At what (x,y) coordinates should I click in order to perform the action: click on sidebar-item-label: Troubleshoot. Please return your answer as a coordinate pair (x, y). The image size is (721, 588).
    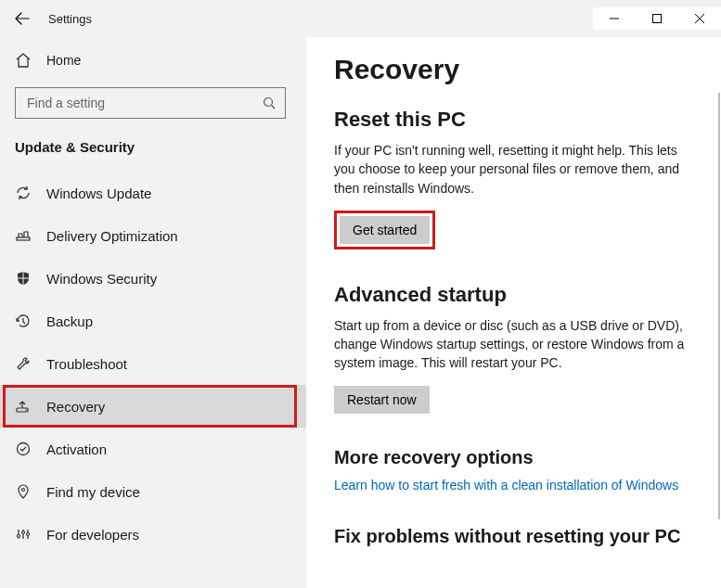
    Looking at the image, I should click on (87, 364).